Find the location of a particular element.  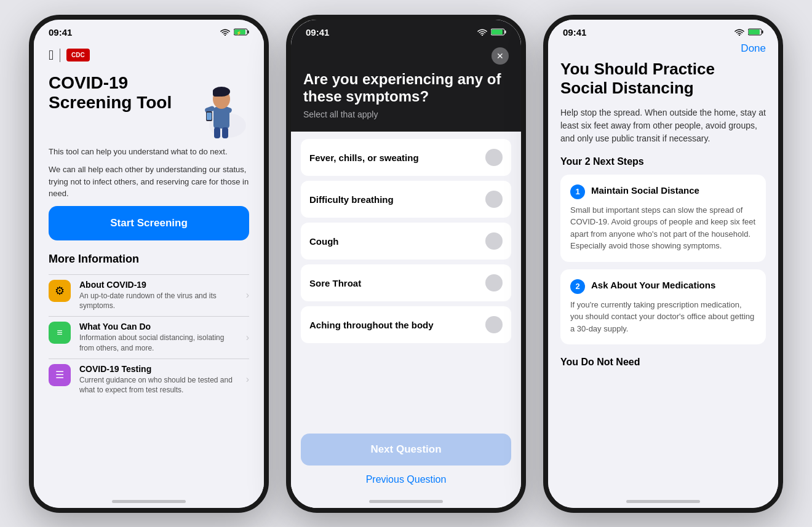

symptom-aching-label: Aching throughout the body is located at coordinates (372, 325).